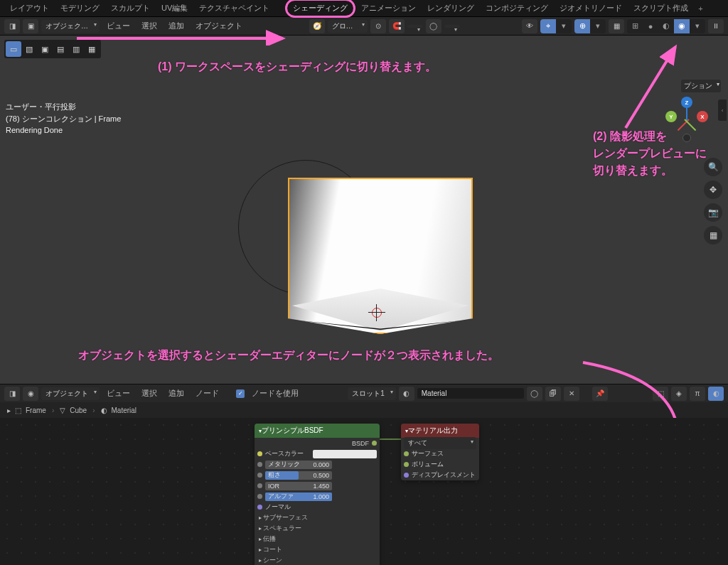 The image size is (728, 565). I want to click on tab-uvedit: UV編集, so click(175, 9).